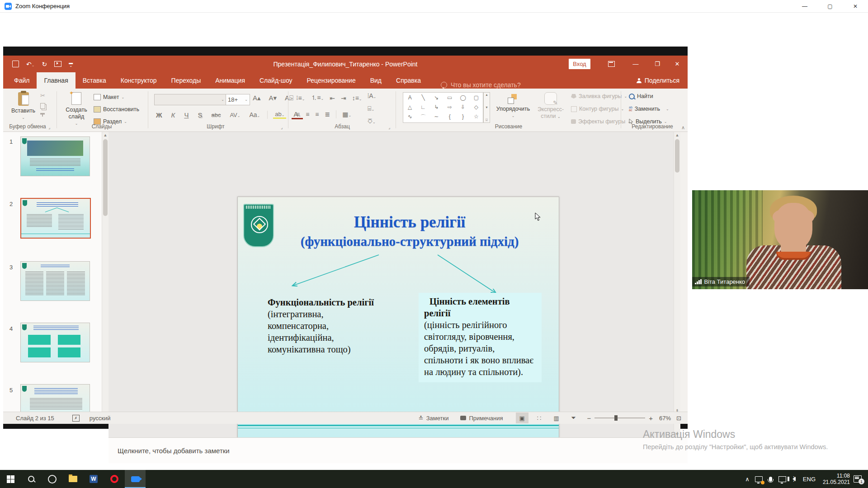 This screenshot has height=488, width=868. I want to click on save-icon, so click(15, 64).